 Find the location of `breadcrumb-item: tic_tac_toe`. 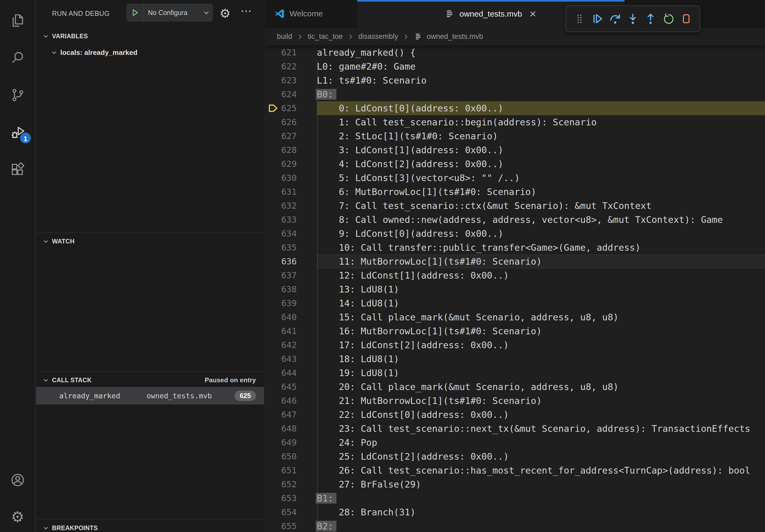

breadcrumb-item: tic_tac_toe is located at coordinates (325, 37).